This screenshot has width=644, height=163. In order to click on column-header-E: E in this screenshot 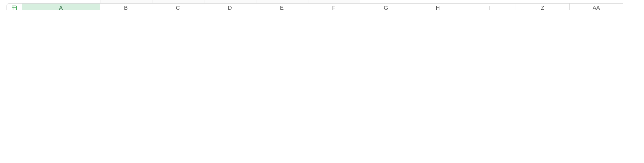, I will do `click(282, 6)`.